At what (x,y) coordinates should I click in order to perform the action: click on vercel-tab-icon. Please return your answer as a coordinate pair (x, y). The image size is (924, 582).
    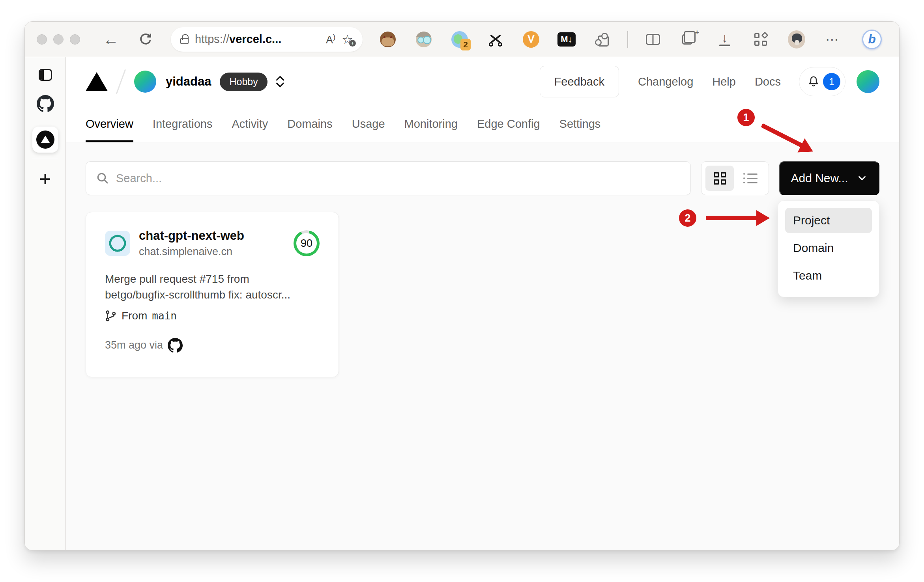
    Looking at the image, I should click on (45, 140).